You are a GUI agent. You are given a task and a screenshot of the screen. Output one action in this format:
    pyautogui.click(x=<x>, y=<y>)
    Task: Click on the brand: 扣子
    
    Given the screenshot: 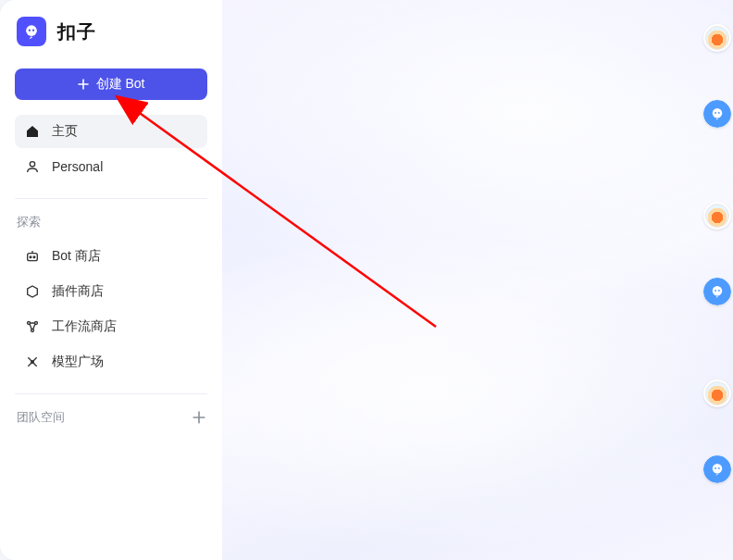 What is the action you would take?
    pyautogui.click(x=111, y=31)
    